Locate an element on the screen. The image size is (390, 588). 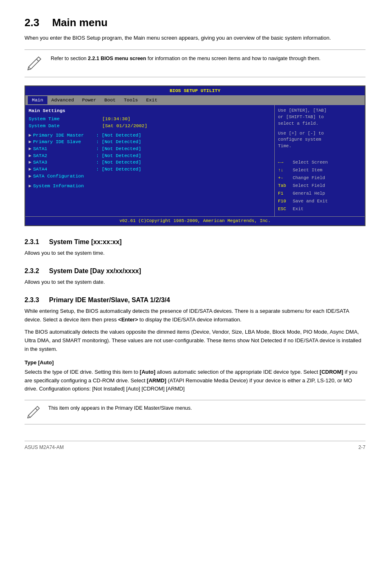
system-time-value: [19:34:30] is located at coordinates (116, 119).